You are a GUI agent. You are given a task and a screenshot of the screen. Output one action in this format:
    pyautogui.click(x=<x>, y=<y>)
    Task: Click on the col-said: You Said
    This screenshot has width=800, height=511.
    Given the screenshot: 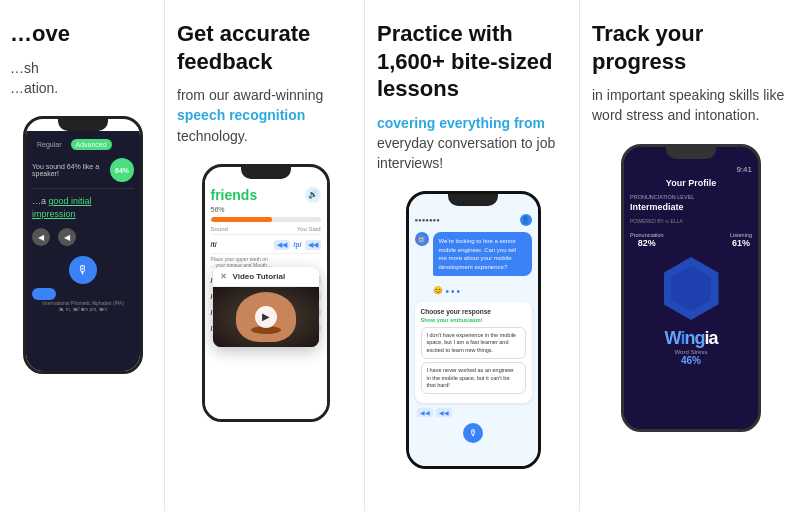 What is the action you would take?
    pyautogui.click(x=309, y=229)
    